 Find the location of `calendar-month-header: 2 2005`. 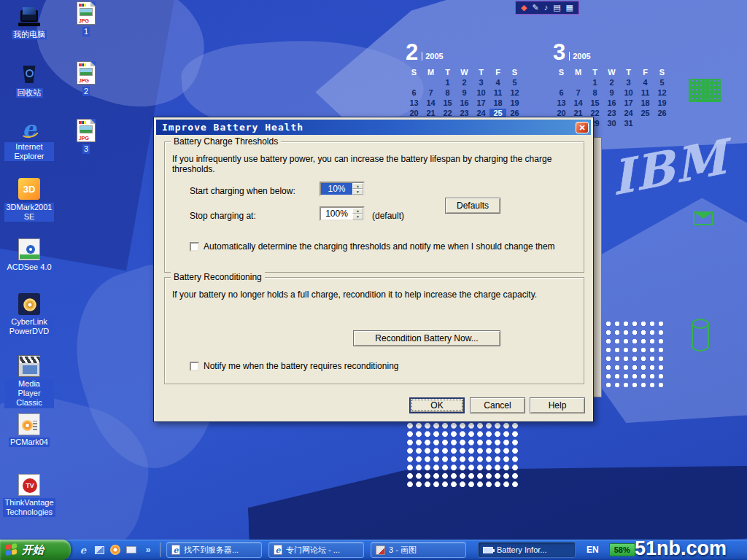

calendar-month-header: 2 2005 is located at coordinates (464, 51).